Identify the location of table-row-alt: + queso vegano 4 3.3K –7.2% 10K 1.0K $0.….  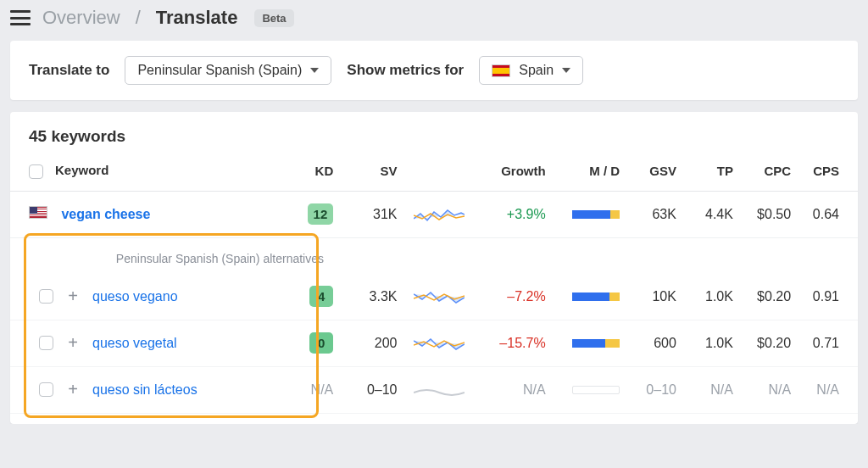
(434, 297).